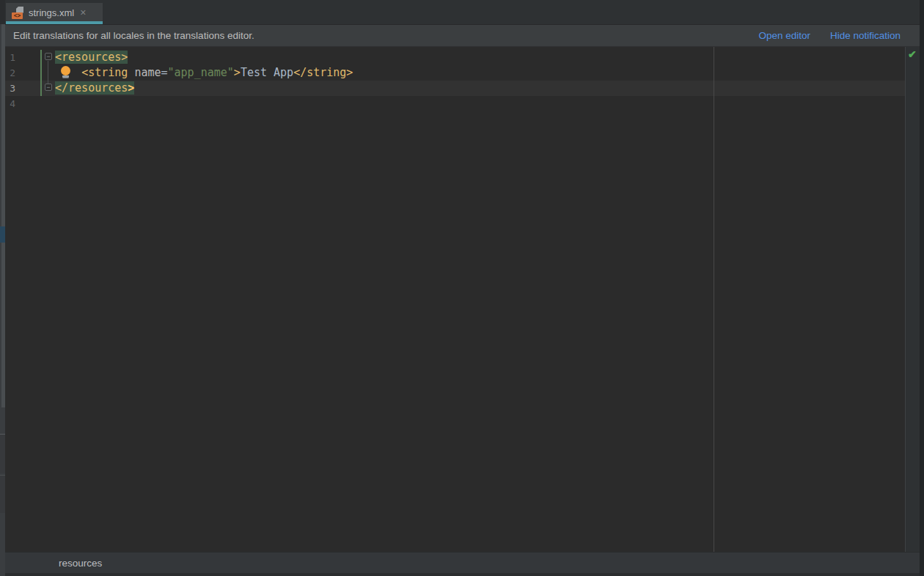  I want to click on tab-strings-xml: <> strings.xml ×, so click(54, 13).